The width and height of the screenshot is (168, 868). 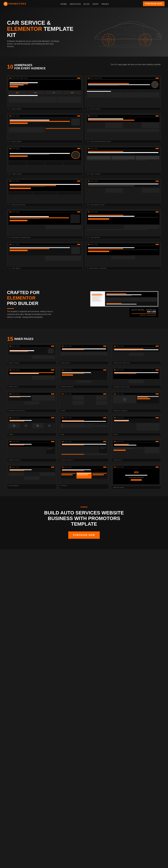 I want to click on homepage-card-2: 02. AUTO DETAIL, so click(x=123, y=93).